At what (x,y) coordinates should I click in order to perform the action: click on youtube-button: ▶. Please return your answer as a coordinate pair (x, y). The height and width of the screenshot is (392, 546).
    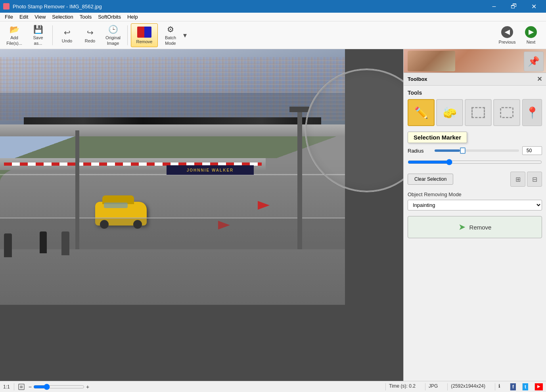
    Looking at the image, I should click on (538, 387).